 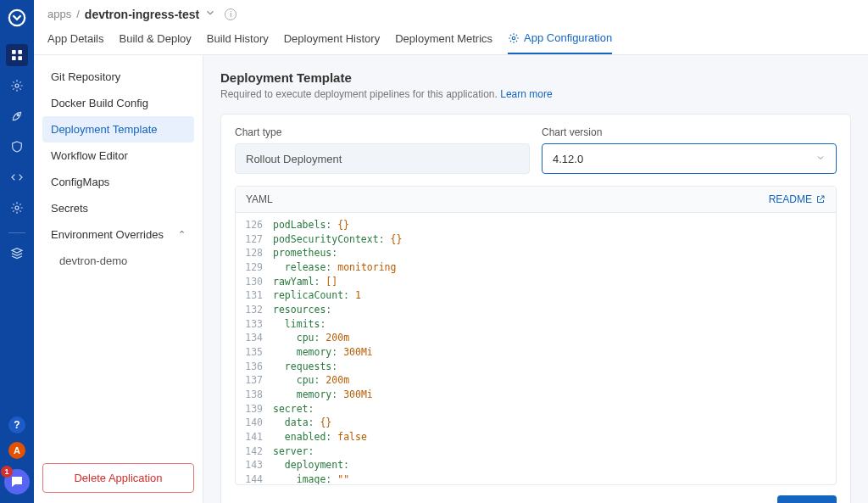 What do you see at coordinates (59, 14) in the screenshot?
I see `breadcrumb-parent: apps` at bounding box center [59, 14].